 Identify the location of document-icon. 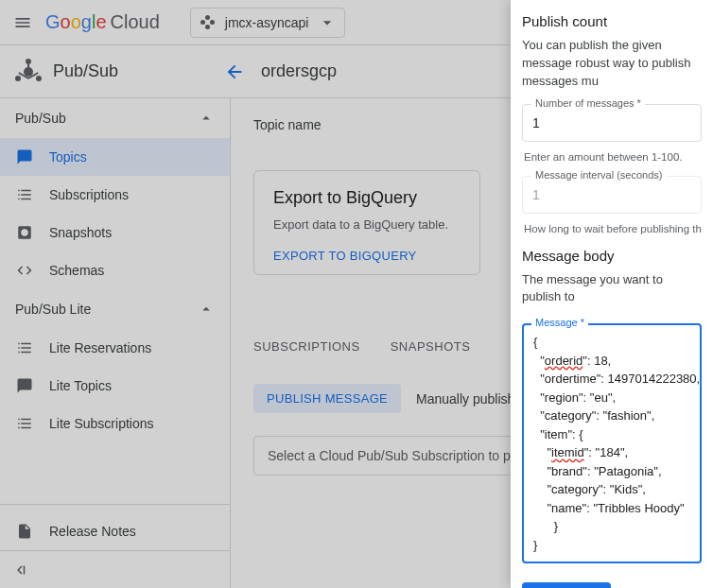
(25, 531).